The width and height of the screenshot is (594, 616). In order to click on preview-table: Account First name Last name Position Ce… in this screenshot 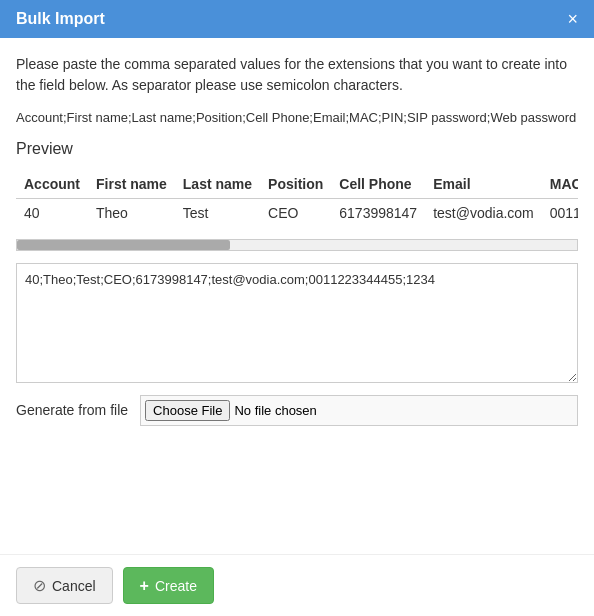, I will do `click(297, 198)`.